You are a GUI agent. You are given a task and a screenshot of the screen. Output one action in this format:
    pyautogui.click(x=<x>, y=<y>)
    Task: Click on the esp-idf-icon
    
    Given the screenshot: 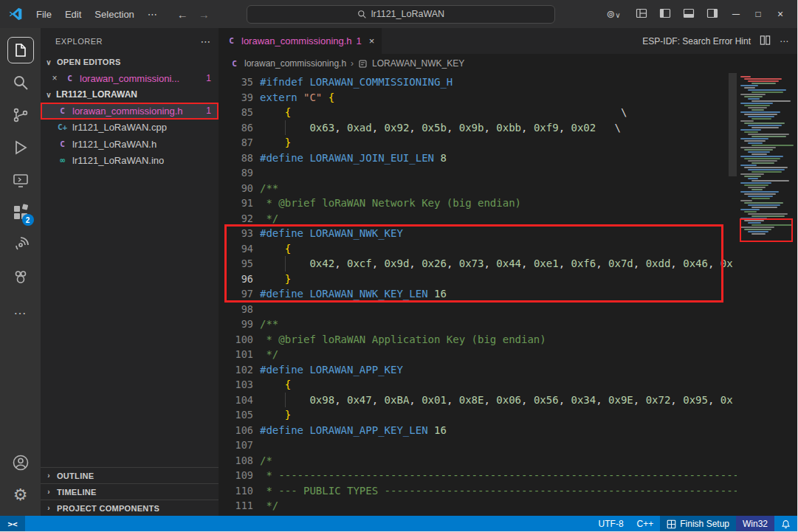 What is the action you would take?
    pyautogui.click(x=21, y=245)
    